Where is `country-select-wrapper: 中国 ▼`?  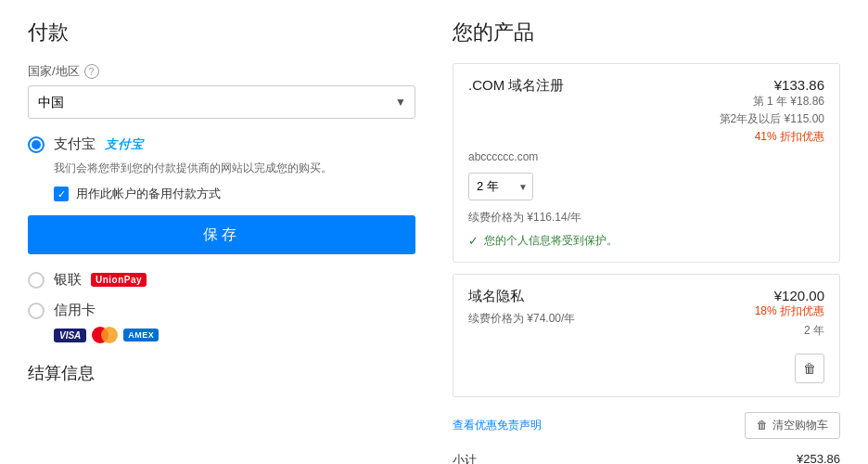
country-select-wrapper: 中国 ▼ is located at coordinates (222, 102).